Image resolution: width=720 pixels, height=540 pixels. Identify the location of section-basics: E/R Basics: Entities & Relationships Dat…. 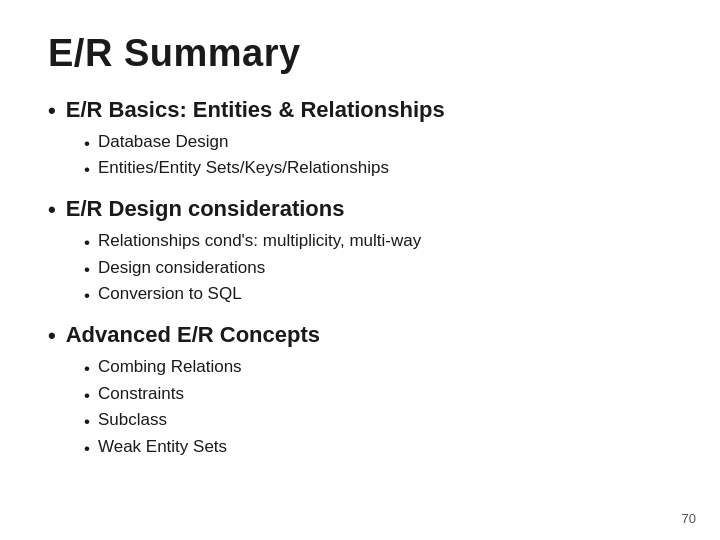
(360, 140).